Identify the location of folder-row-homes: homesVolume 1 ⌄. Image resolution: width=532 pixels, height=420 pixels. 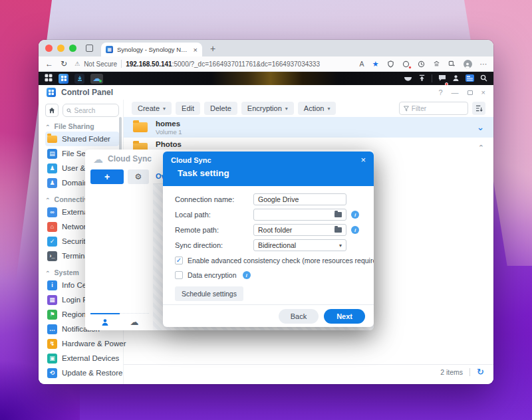
(309, 128).